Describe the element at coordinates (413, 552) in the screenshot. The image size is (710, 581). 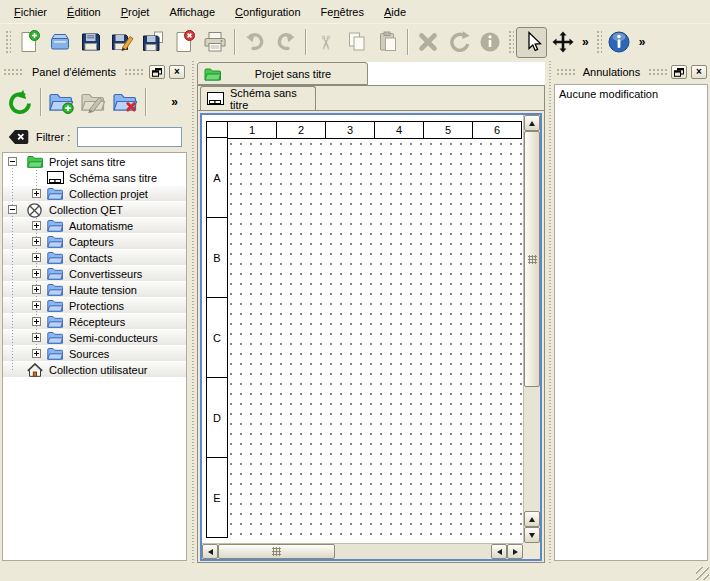
I see `horizontal-scroll-track` at that location.